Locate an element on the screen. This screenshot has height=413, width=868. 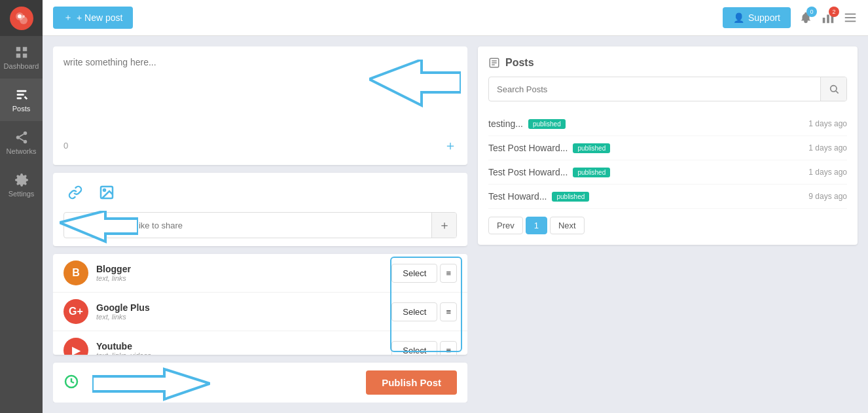
sidebar-item-posts: Posts is located at coordinates (21, 99).